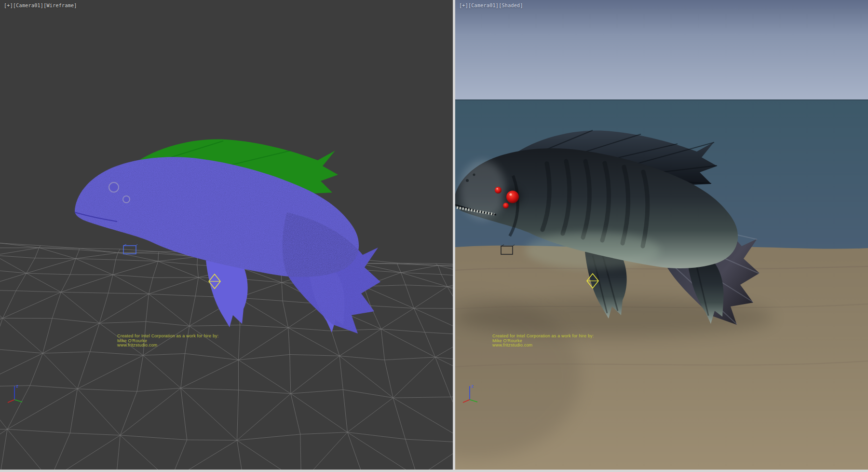 This screenshot has height=472, width=868. Describe the element at coordinates (662, 100) in the screenshot. I see `horizon-line` at that location.